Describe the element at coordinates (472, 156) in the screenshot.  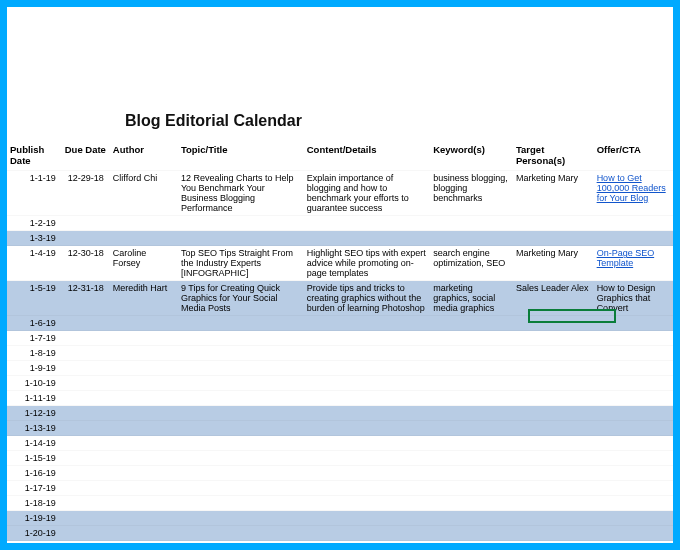
I see `col-keywords: Keyword(s)` at that location.